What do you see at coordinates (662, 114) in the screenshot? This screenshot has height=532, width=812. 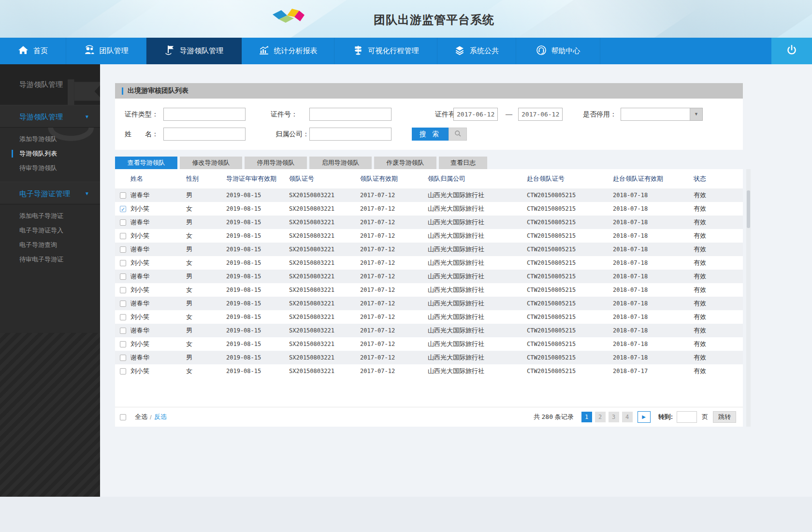 I see `disabled-select: ▼` at bounding box center [662, 114].